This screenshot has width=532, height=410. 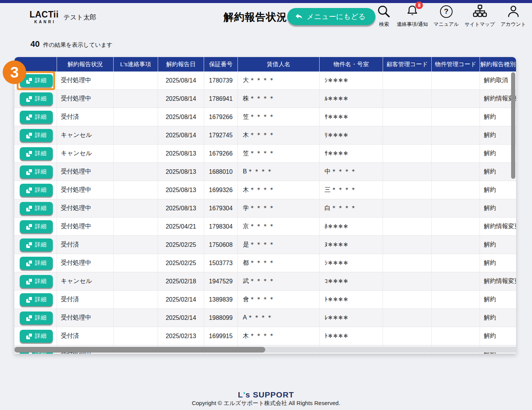 What do you see at coordinates (221, 336) in the screenshot?
I see `cell-guarantee-number: 1699915` at bounding box center [221, 336].